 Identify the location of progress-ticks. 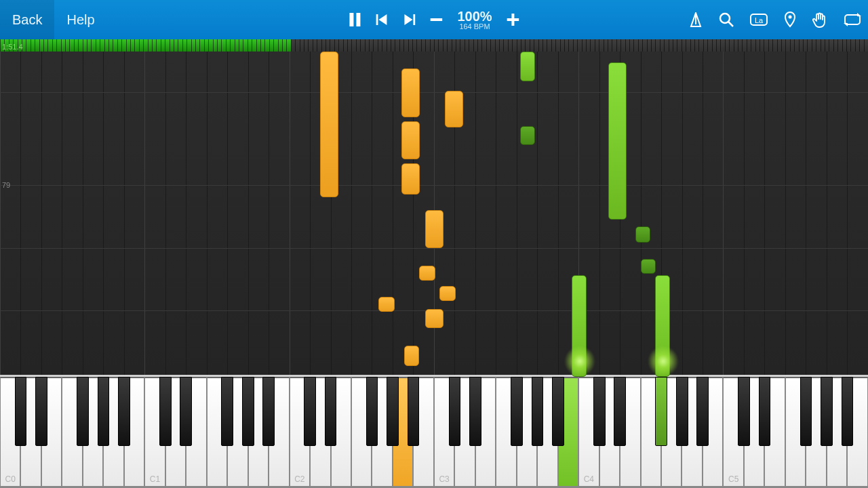
(434, 45).